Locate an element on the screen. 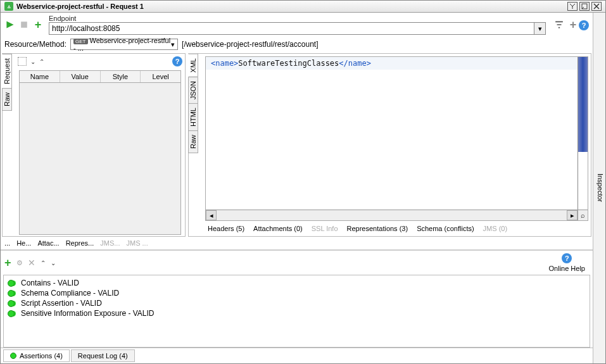 The image size is (606, 364). scroll-right-icon: ▸ is located at coordinates (572, 215).